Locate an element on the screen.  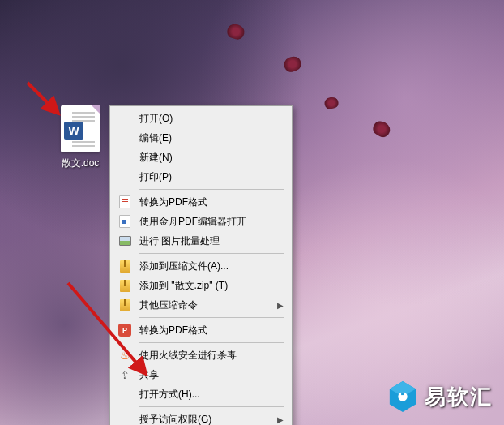
word-badge-icon: W is located at coordinates (74, 131).